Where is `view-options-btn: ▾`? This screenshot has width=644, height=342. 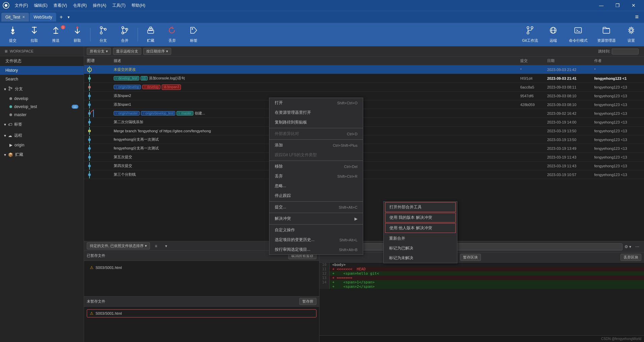
view-options-btn: ▾ is located at coordinates (166, 246).